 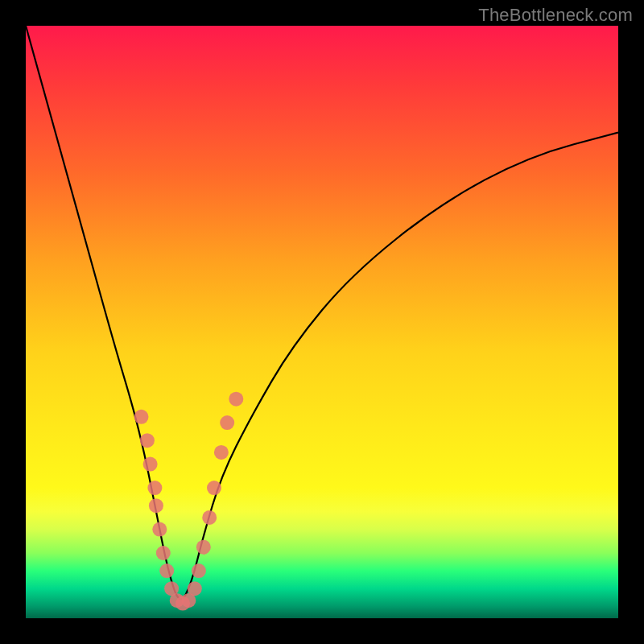 I want to click on scatter-dots, so click(x=189, y=502).